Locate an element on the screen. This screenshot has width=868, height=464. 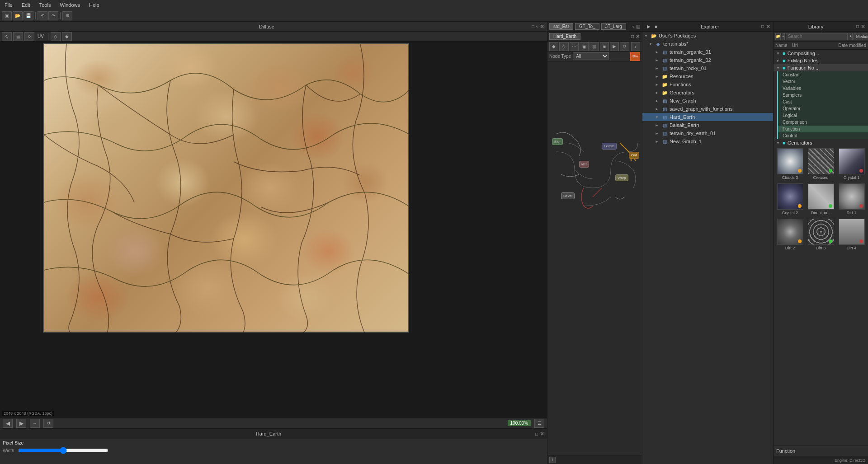
vs-btn-menu: ☰ is located at coordinates (539, 423).